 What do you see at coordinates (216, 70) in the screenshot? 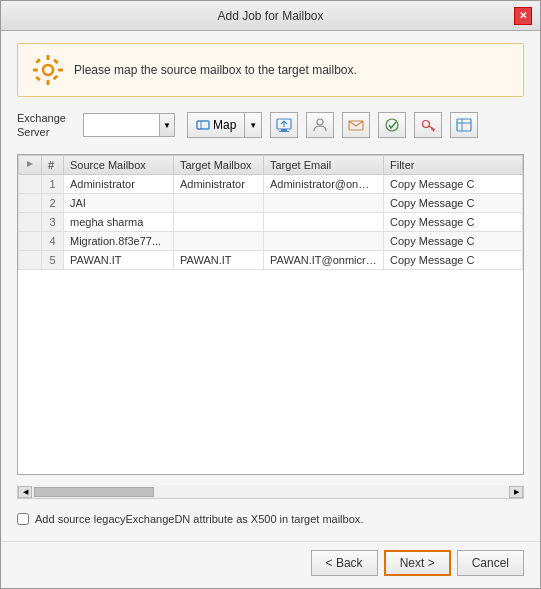
I see `info-banner-text: Please map the source mailbox to the tar…` at bounding box center [216, 70].